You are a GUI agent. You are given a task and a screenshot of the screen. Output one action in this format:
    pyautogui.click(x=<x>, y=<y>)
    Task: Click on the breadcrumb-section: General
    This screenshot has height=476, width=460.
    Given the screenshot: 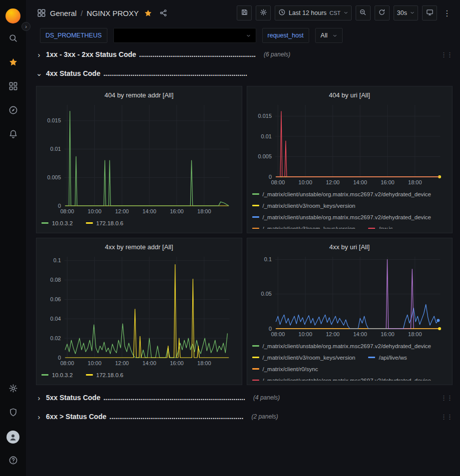 What is the action you would take?
    pyautogui.click(x=63, y=13)
    